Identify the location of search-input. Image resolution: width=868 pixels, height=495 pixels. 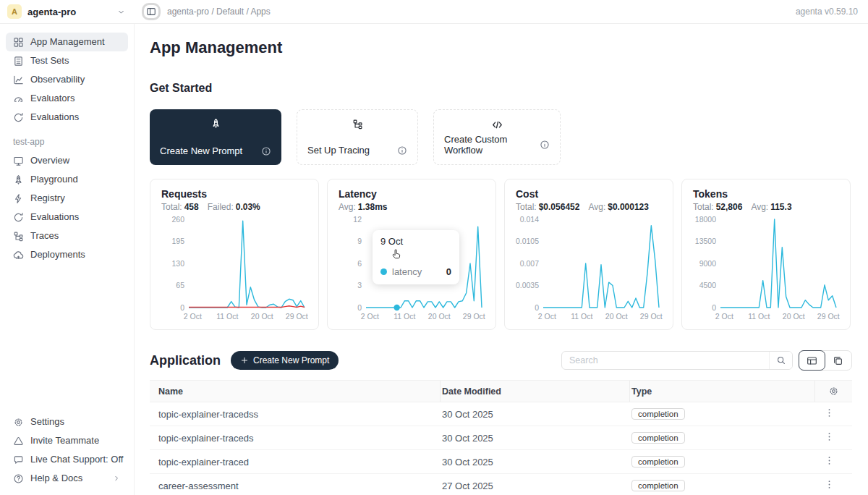
(665, 360).